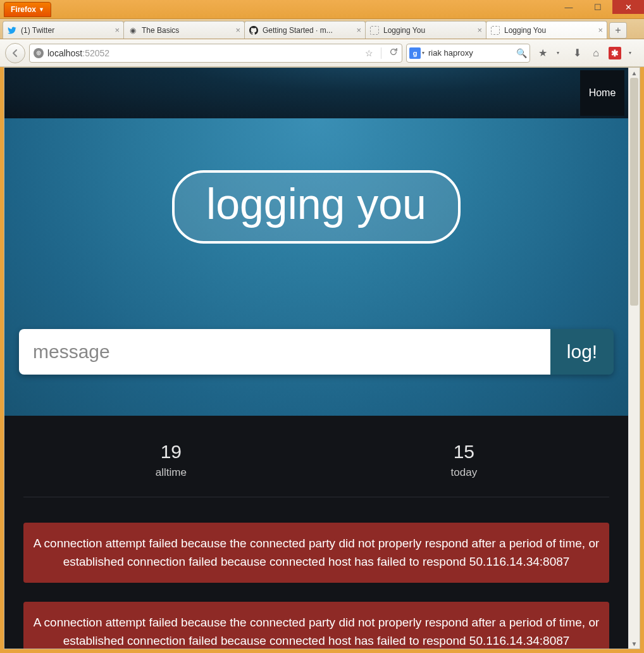 The height and width of the screenshot is (653, 644). I want to click on vertical-scrollbar: ▲ ▼, so click(634, 358).